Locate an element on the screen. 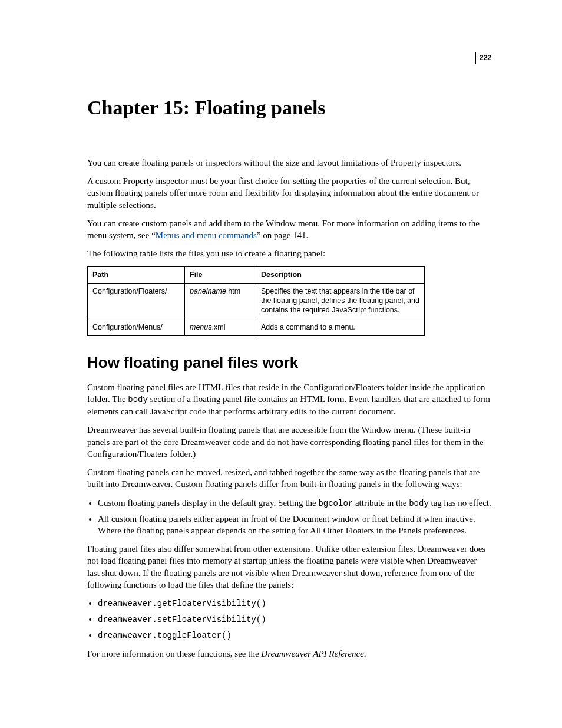  bullet-text: All custom floating panels either appear… is located at coordinates (286, 525).